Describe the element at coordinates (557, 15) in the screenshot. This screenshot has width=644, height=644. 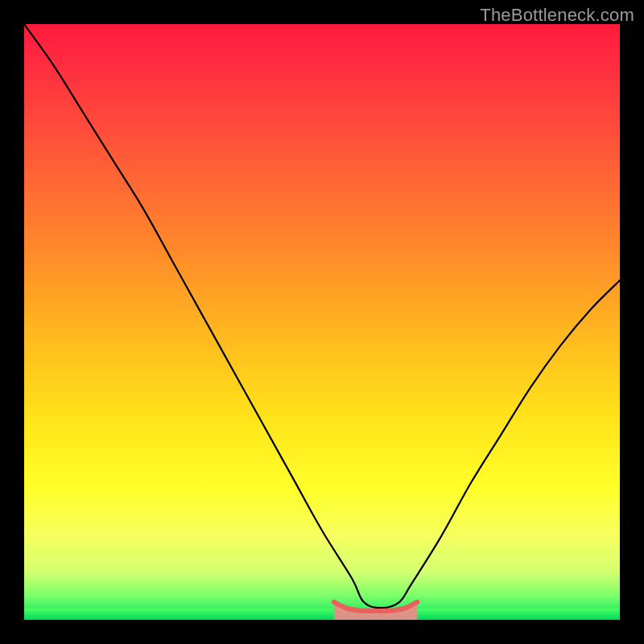
I see `watermark-text: TheBottleneck.com` at that location.